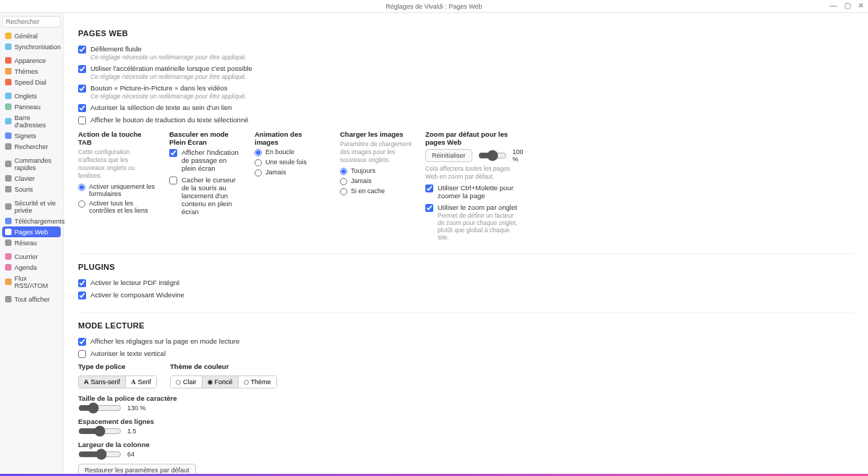 This screenshot has height=476, width=868. Describe the element at coordinates (466, 421) in the screenshot. I see `line-spacing-label: Espacement des lignes` at that location.